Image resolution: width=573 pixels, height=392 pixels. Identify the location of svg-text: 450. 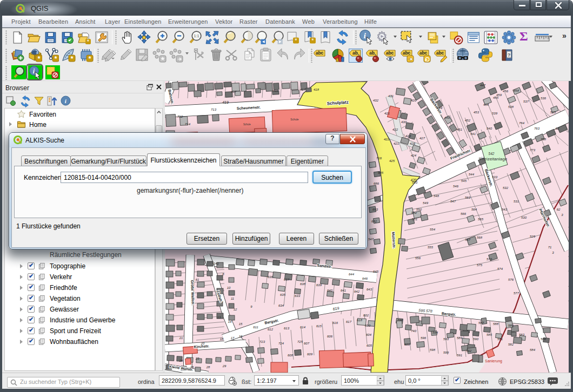
(448, 118).